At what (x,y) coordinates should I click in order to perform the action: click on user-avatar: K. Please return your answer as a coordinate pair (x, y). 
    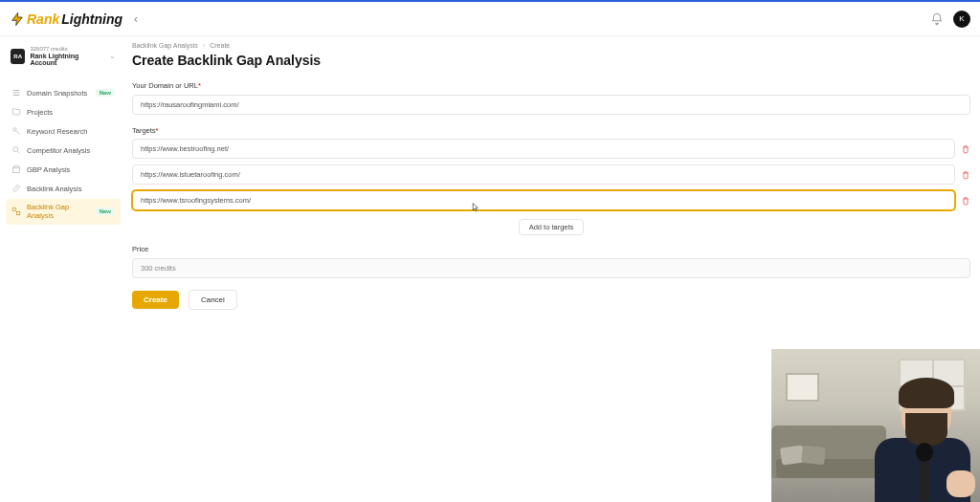
    Looking at the image, I should click on (962, 19).